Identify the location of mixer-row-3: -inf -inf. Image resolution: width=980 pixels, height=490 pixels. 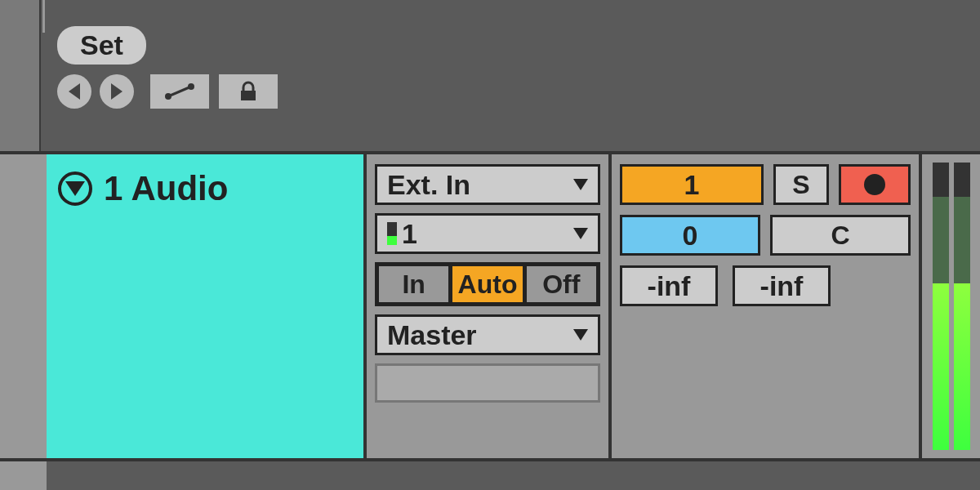
(765, 286).